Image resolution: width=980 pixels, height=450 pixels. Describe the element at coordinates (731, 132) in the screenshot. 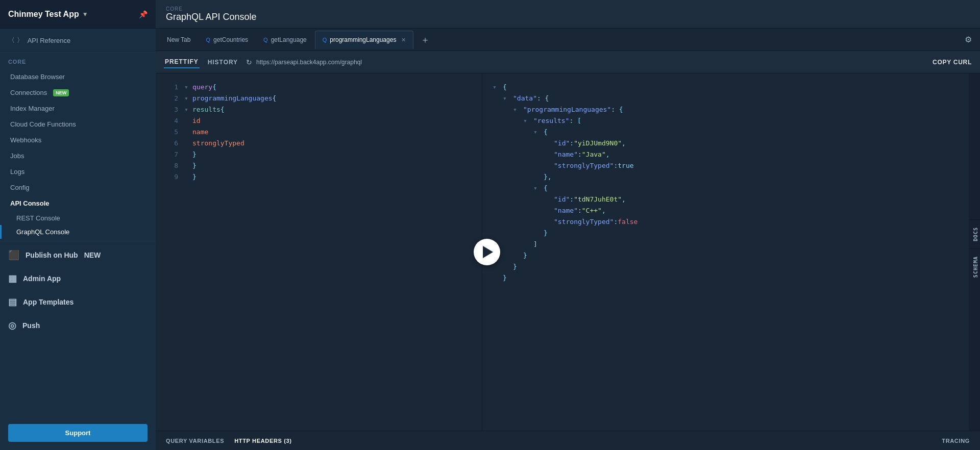

I see `resp-line-5: ▾ {` at that location.